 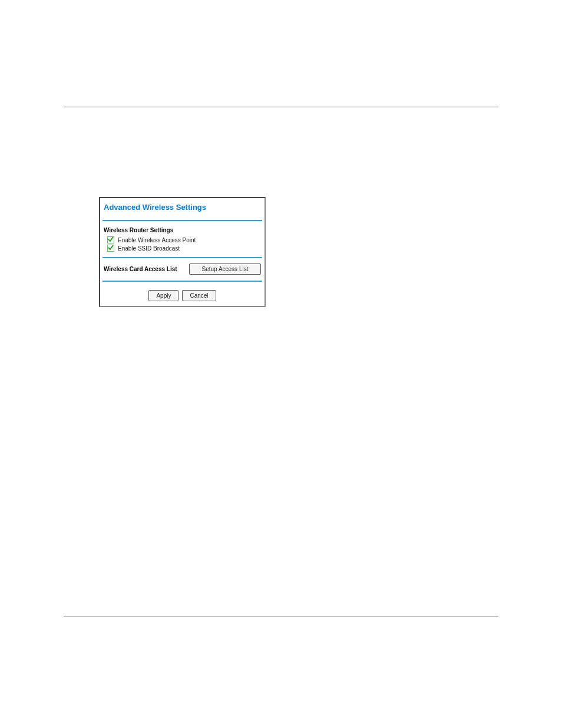 I want to click on apply-cancel-row: Apply Cancel, so click(x=183, y=295).